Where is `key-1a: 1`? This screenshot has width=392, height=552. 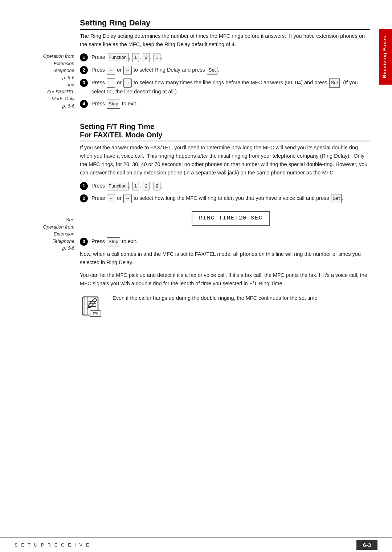 key-1a: 1 is located at coordinates (136, 57).